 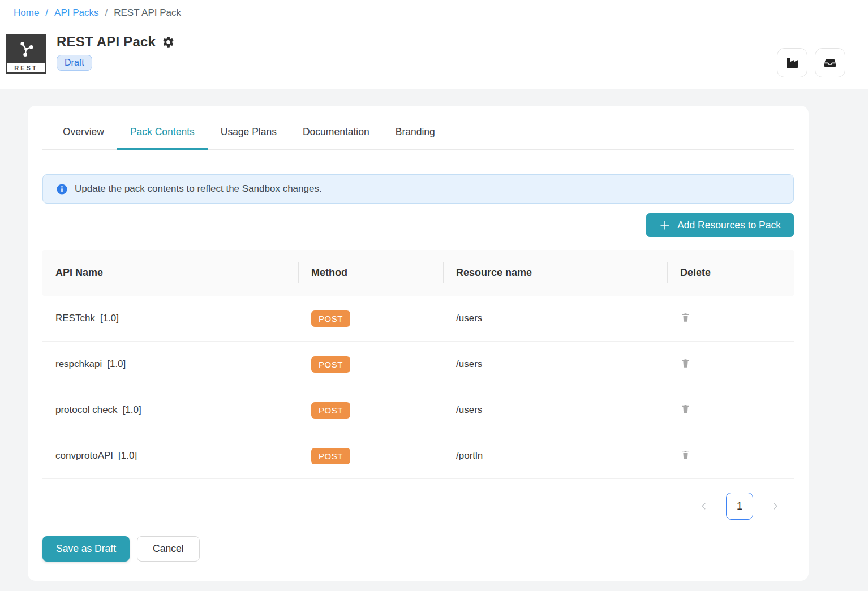 I want to click on api-name: RESTchk, so click(x=75, y=318).